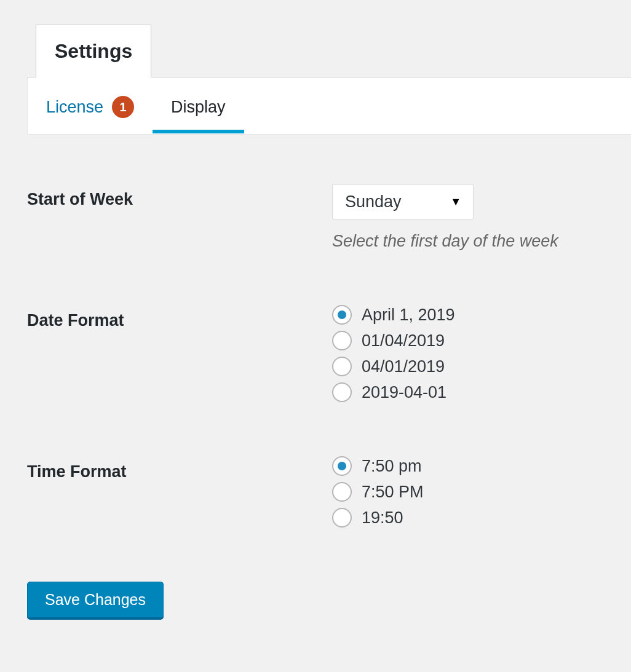 This screenshot has height=672, width=631. What do you see at coordinates (472, 354) in the screenshot?
I see `date-format-radio-group: April 1, 2019 01/04/2019 04/01/2019 2019…` at bounding box center [472, 354].